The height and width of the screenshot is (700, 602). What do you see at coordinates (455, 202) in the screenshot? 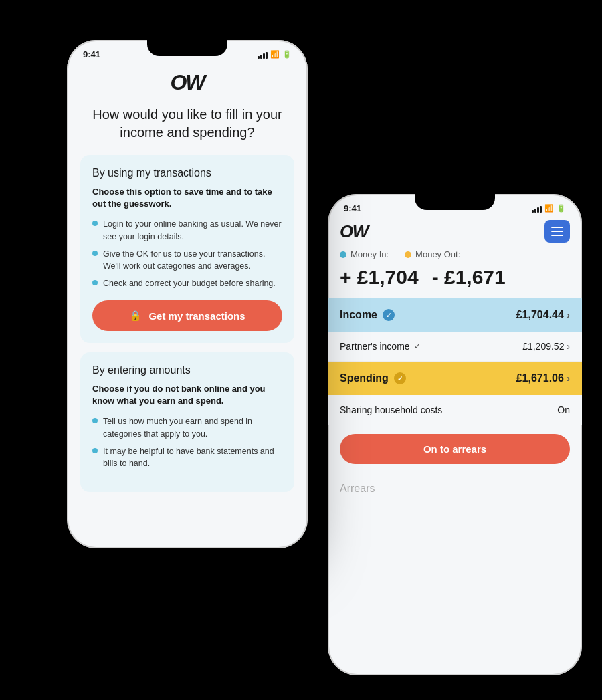
I see `phone2-notch` at bounding box center [455, 202].